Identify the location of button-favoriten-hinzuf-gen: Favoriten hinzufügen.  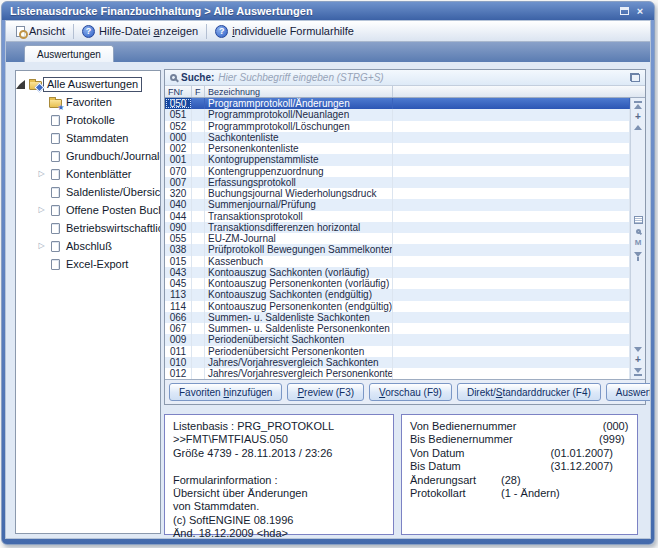
(226, 392).